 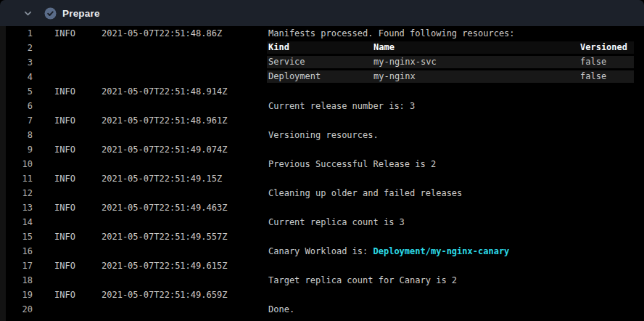 I want to click on line-number: 18, so click(x=16, y=280).